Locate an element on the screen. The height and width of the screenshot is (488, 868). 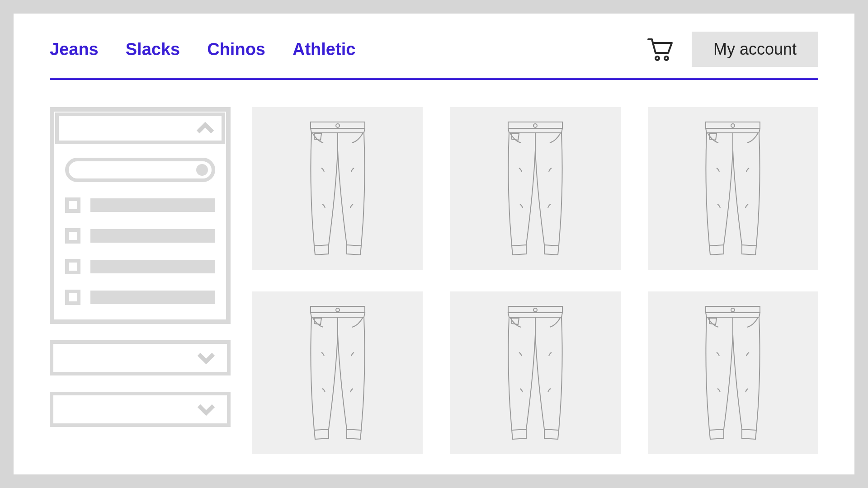
my-account-button: My account is located at coordinates (755, 49).